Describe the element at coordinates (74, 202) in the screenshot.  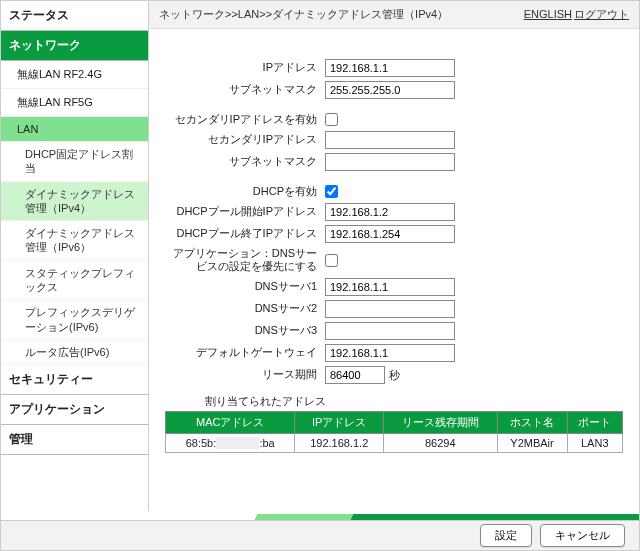
I see `sidebar-sub-dynaddr-ipv4: ダイナミックアドレス管理（IPv4）` at that location.